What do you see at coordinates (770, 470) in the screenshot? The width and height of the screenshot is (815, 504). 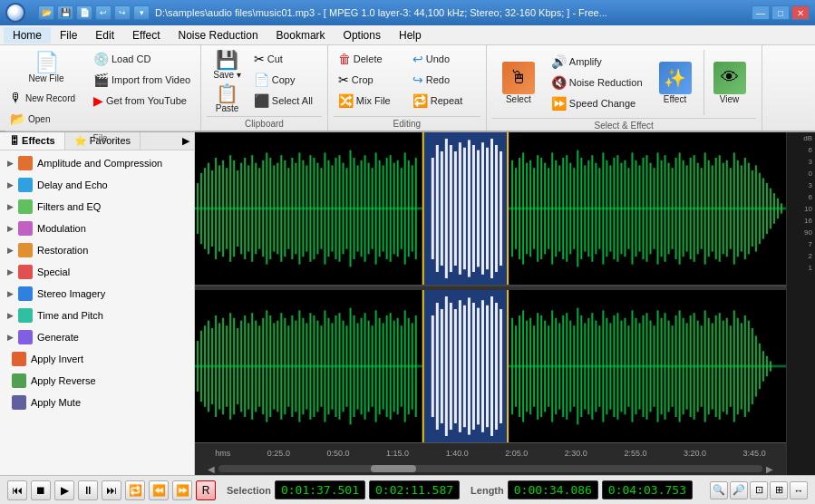 I see `scroll-right-arrow: ▶` at bounding box center [770, 470].